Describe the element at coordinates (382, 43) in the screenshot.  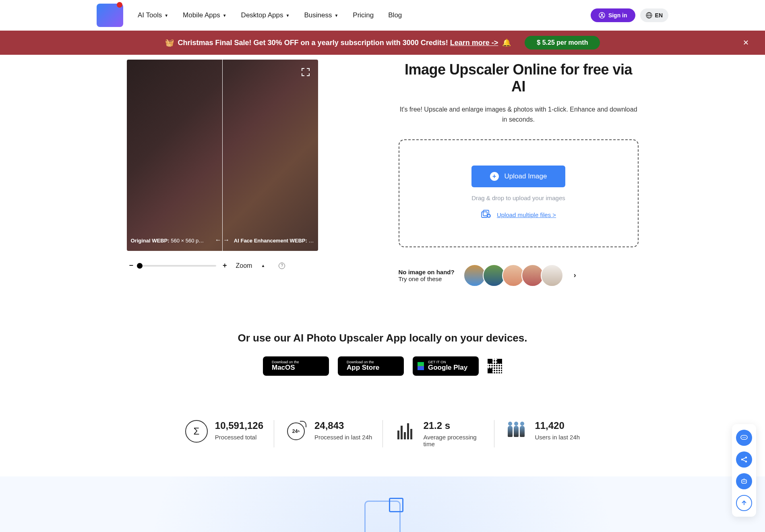
I see `promo-banner: 🧺 Christmas Final Sale! Get 30% OFF on a…` at that location.